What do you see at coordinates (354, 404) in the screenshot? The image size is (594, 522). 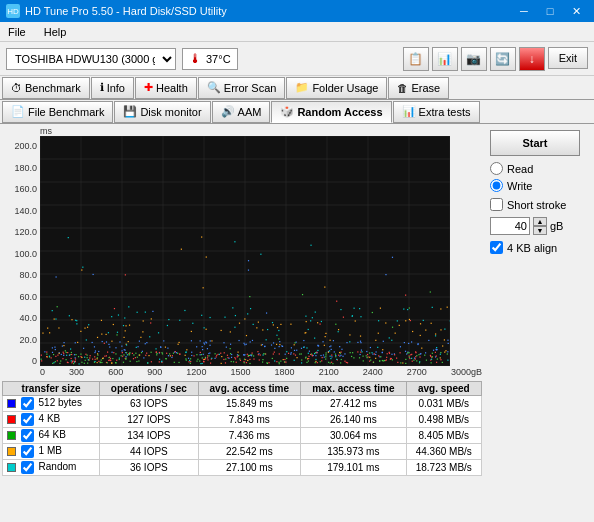 I see `cell-max-access-0: 27.412 ms` at bounding box center [354, 404].